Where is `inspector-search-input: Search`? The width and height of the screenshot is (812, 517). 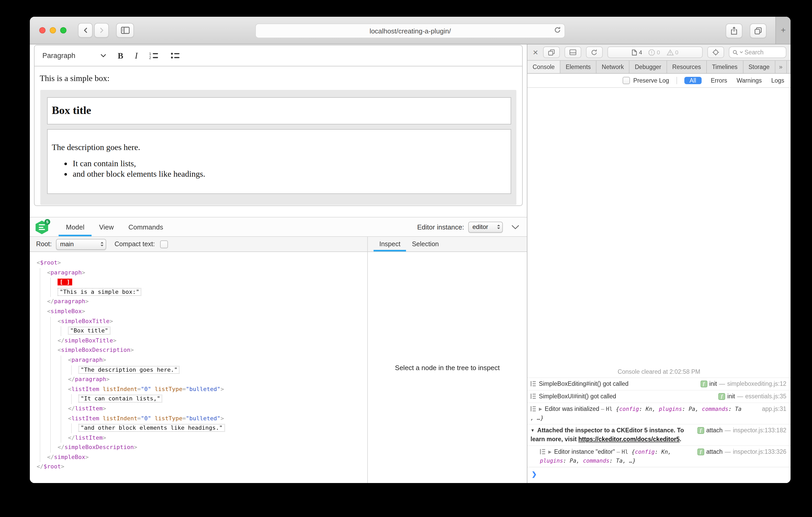 inspector-search-input: Search is located at coordinates (757, 52).